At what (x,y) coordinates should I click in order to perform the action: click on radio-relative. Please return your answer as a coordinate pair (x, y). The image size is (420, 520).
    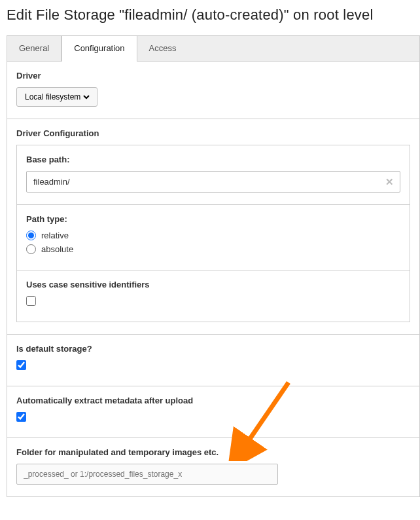
    Looking at the image, I should click on (31, 236).